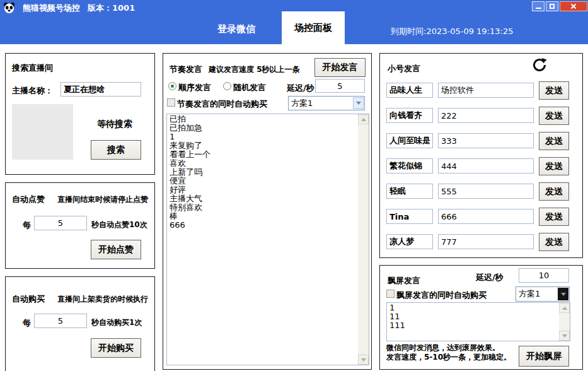 The image size is (588, 371). What do you see at coordinates (263, 172) in the screenshot?
I see `rhythm-messages-text: 已拍 已拍加急 1 来复购了 看看上一个 喜欢 上新了吗 便宜 好评 主播大气 …` at bounding box center [263, 172].